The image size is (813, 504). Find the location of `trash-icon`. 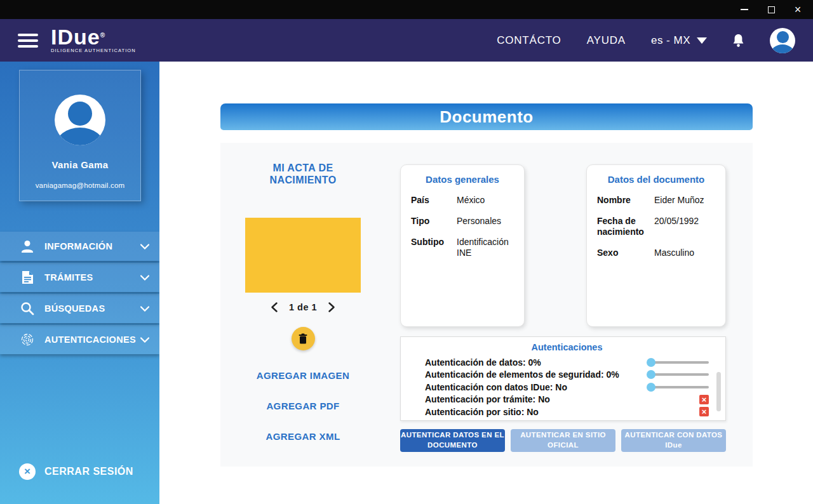

trash-icon is located at coordinates (303, 339).